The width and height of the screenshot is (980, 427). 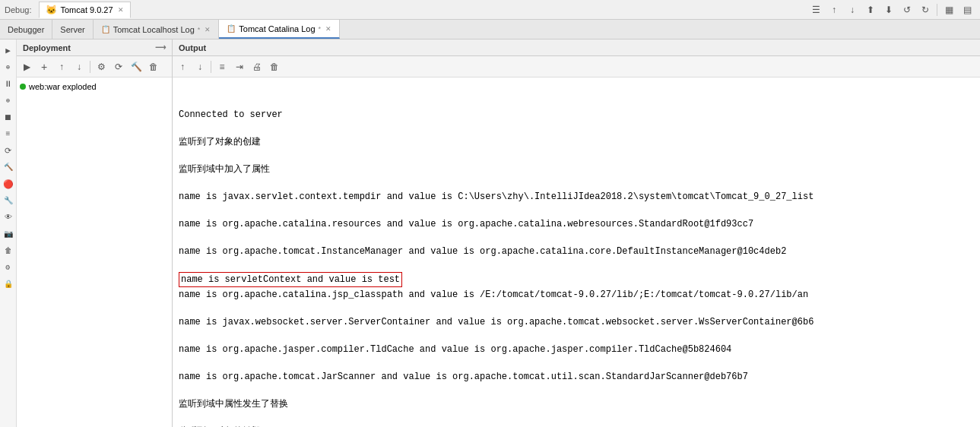 What do you see at coordinates (490, 10) in the screenshot?
I see `top-bar: Debug: 🐱 Tomcat 9.0.27 ✕ ☰ ↑ ↓ ⬆ ⬇ ↺ ↻ ▦…` at bounding box center [490, 10].